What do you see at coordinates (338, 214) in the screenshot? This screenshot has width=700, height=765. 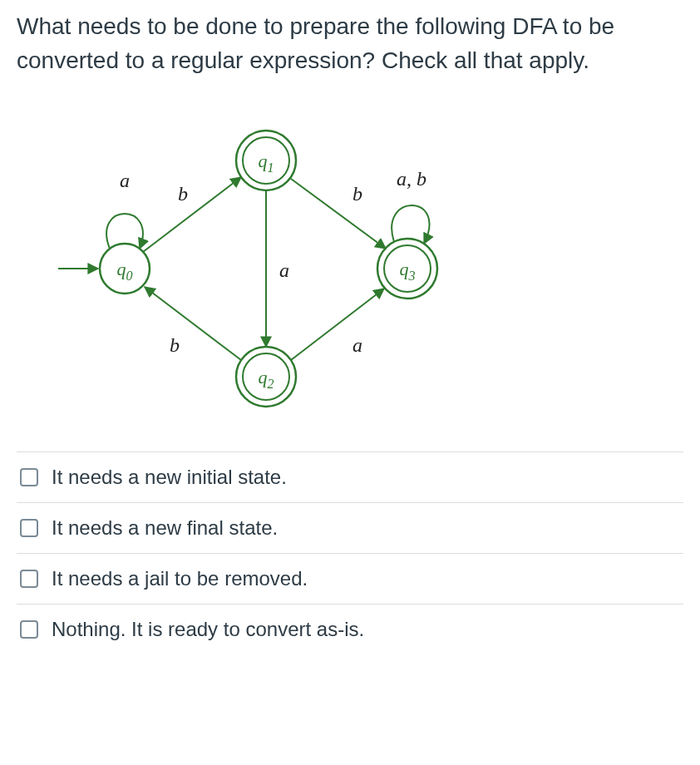 I see `edge-q1-q3` at bounding box center [338, 214].